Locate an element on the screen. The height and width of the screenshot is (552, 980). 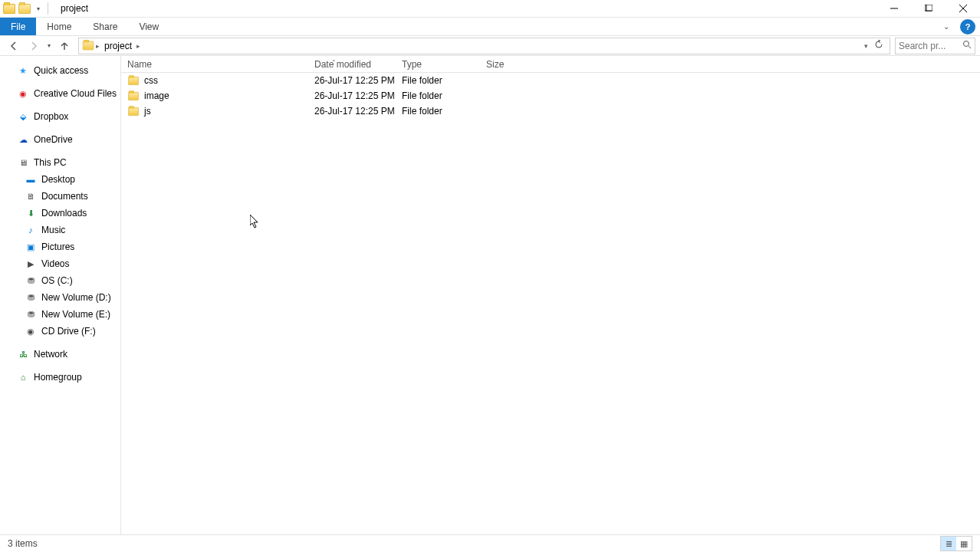
sidebar-item-label: This PC is located at coordinates (51, 163).